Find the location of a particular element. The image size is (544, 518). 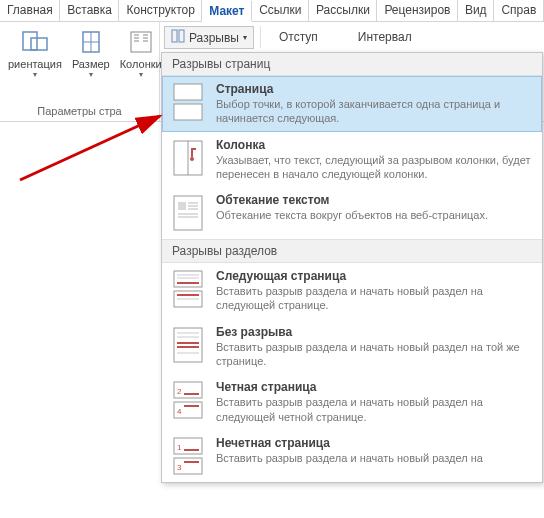

menu-item-title: Нечетная страница is located at coordinates (375, 443).